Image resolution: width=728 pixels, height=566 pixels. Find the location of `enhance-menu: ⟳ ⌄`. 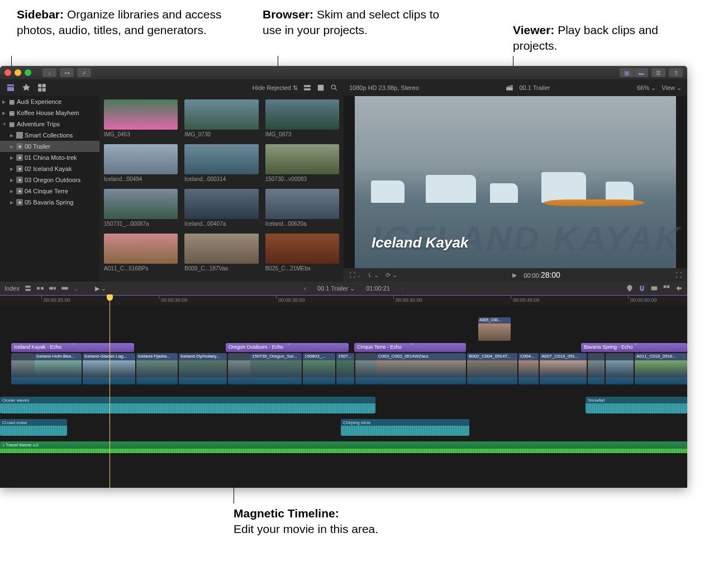

enhance-menu: ⟳ ⌄ is located at coordinates (391, 275).